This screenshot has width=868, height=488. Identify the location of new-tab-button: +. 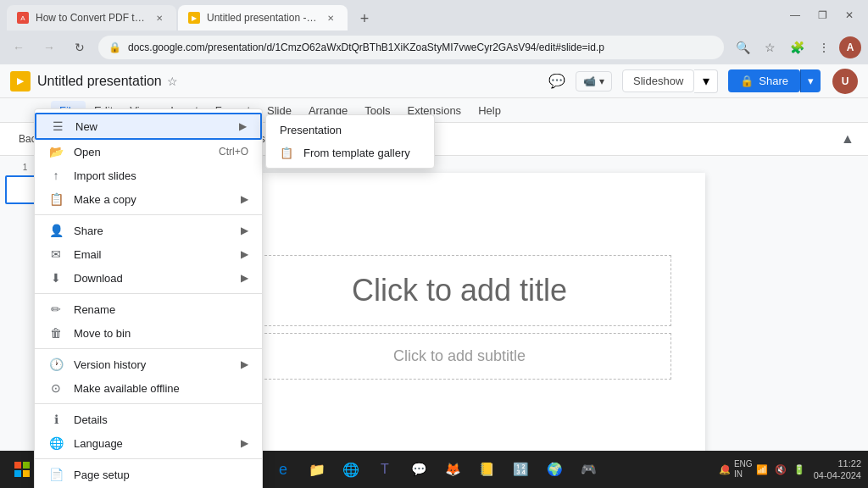
(364, 19).